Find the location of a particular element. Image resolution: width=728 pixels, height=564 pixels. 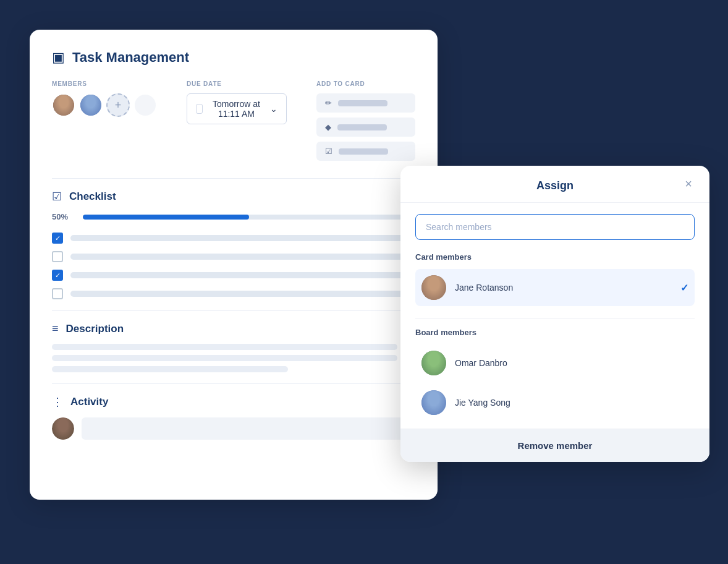

checklist-item-3: ✓ is located at coordinates (234, 275).